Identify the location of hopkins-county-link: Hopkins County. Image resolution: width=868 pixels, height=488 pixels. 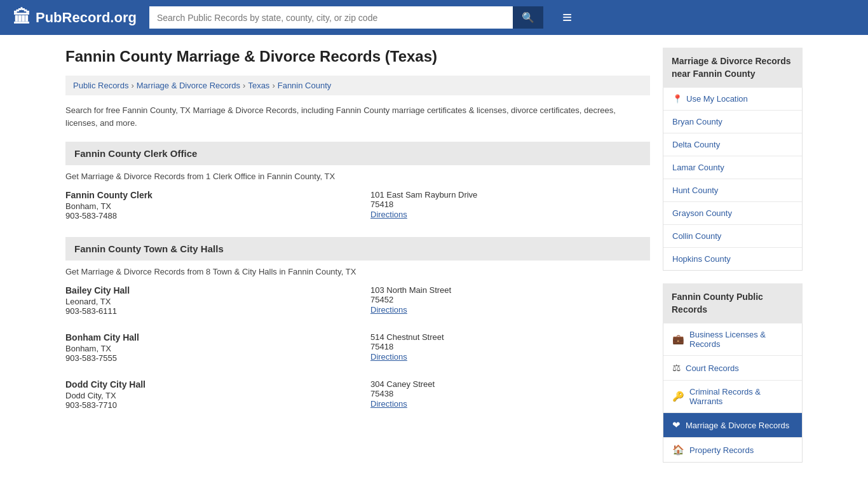
(702, 259).